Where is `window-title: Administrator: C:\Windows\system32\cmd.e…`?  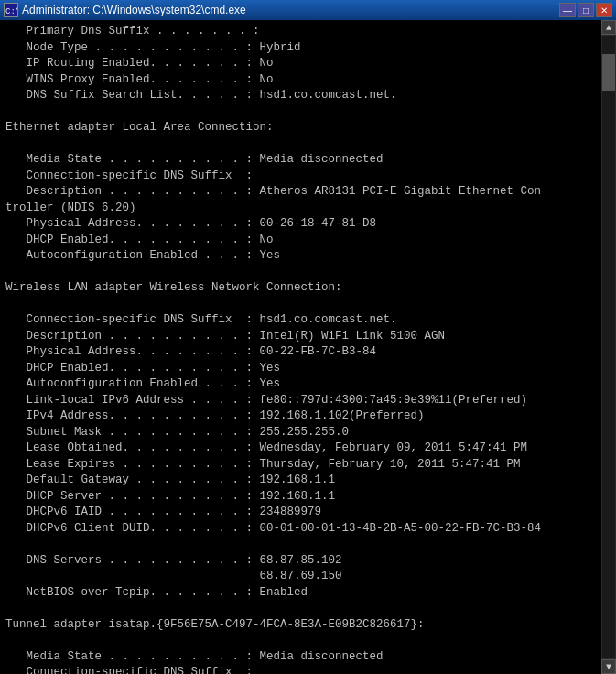 window-title: Administrator: C:\Windows\system32\cmd.e… is located at coordinates (134, 10).